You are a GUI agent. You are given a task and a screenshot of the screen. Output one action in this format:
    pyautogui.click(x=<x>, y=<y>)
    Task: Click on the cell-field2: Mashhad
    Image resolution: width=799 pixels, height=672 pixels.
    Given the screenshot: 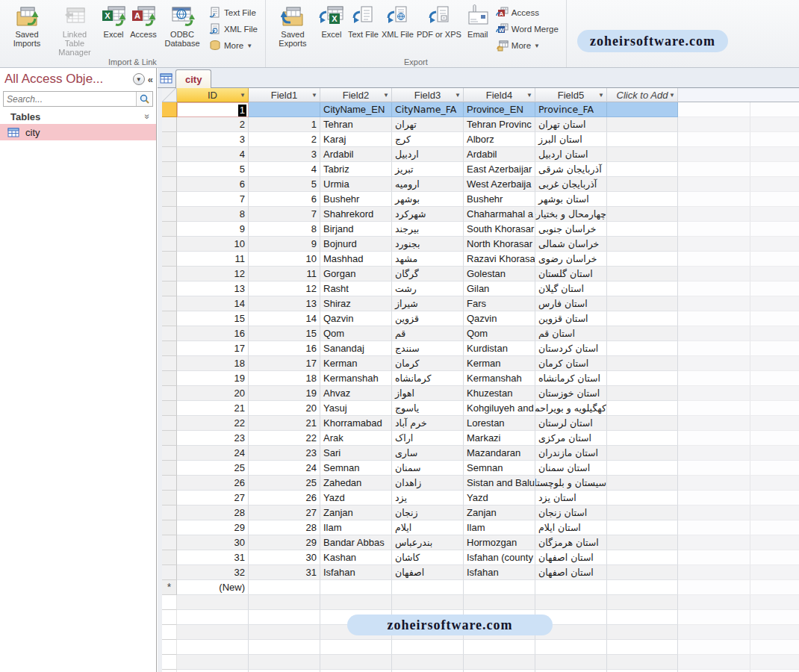 What is the action you would take?
    pyautogui.click(x=356, y=259)
    